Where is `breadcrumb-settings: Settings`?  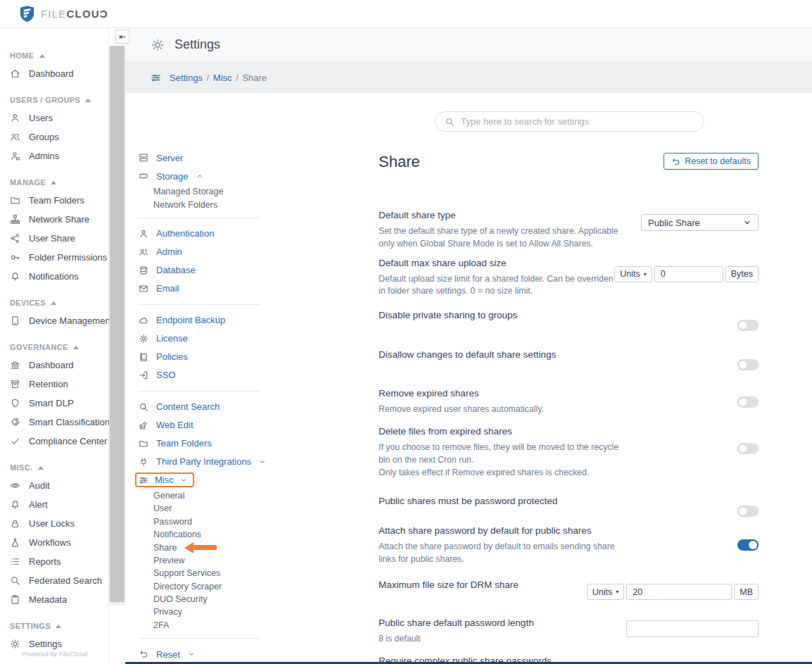
breadcrumb-settings: Settings is located at coordinates (186, 77).